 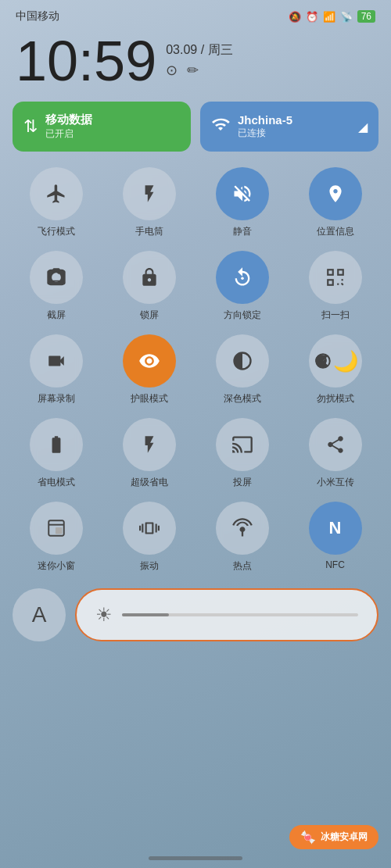 What do you see at coordinates (242, 528) in the screenshot?
I see `hotspot-button` at bounding box center [242, 528].